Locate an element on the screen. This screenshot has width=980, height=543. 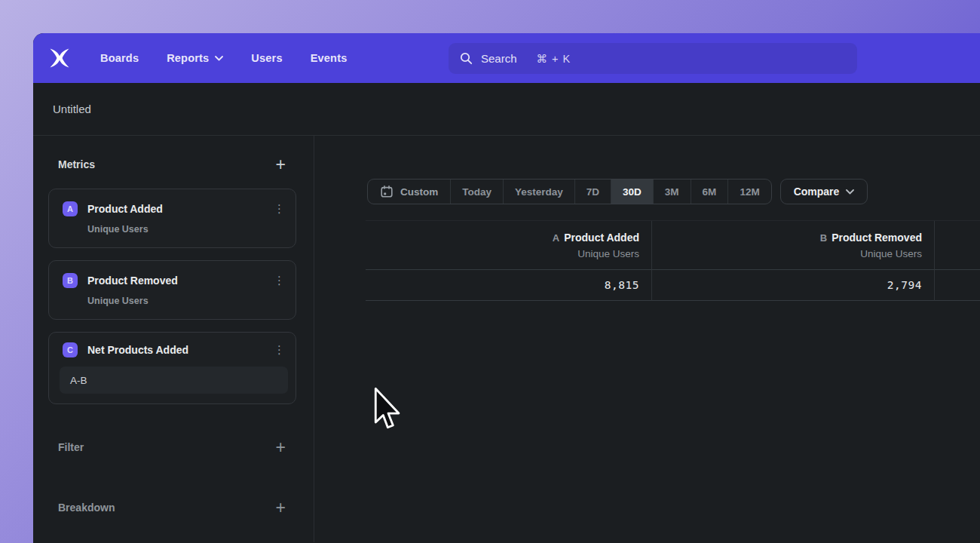
search-input: Search ⌘ + K is located at coordinates (653, 59).